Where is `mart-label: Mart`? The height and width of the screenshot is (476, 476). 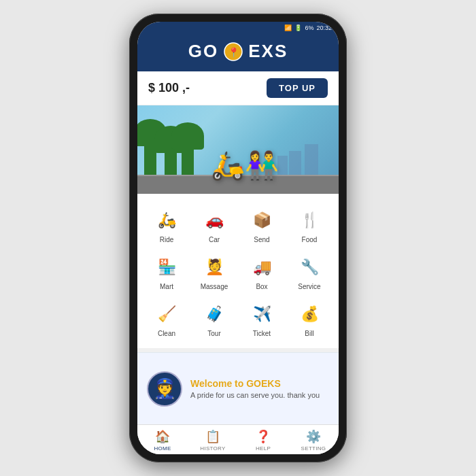 mart-label: Mart is located at coordinates (167, 287).